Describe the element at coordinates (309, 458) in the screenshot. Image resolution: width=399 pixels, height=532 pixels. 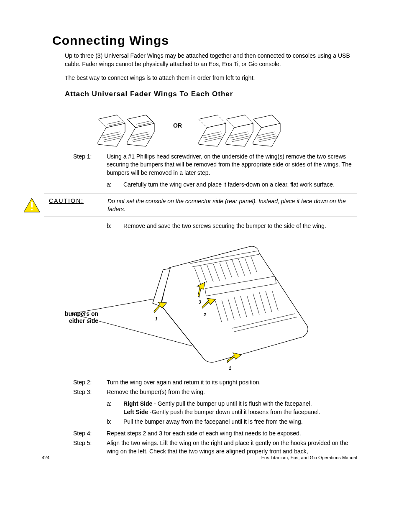
I see `footer-text: Eos Titanium, Eos, and Gio Operations Ma…` at that location.